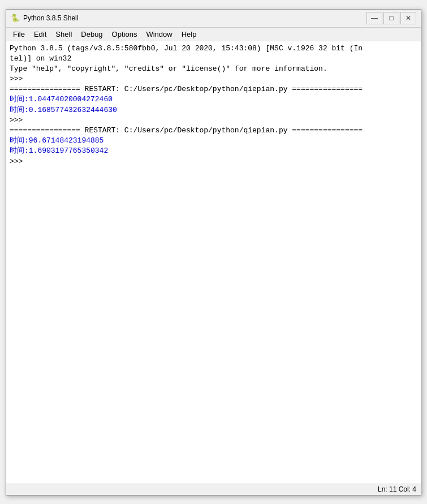  Describe the element at coordinates (19, 34) in the screenshot. I see `menu-file: File` at that location.